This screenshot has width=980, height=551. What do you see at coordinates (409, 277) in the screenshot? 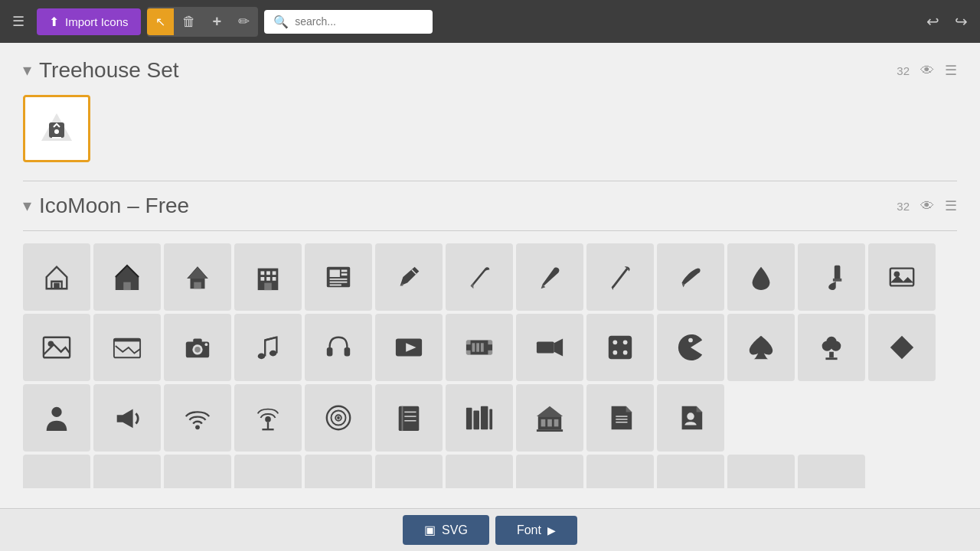
I see `icon-cell-pencil` at bounding box center [409, 277].